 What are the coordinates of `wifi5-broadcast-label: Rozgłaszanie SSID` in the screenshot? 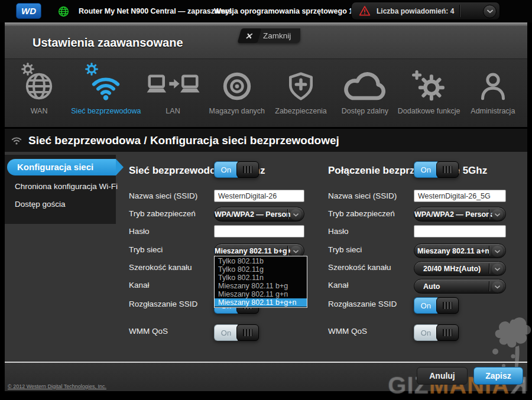 It's located at (362, 304).